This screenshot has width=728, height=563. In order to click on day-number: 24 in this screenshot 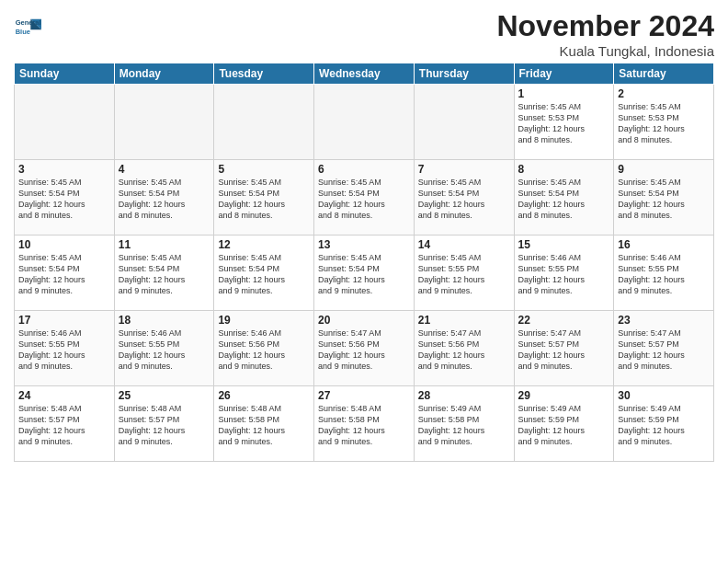, I will do `click(64, 396)`.